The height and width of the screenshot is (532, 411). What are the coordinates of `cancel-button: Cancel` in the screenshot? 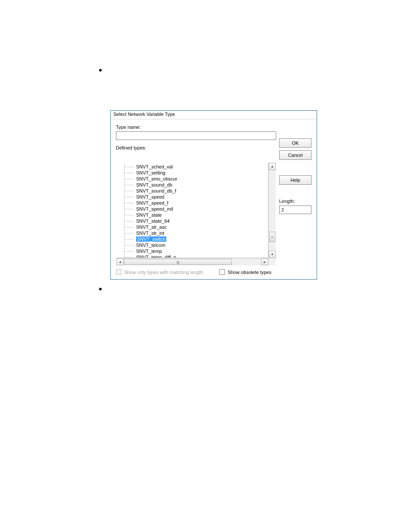 It's located at (296, 155).